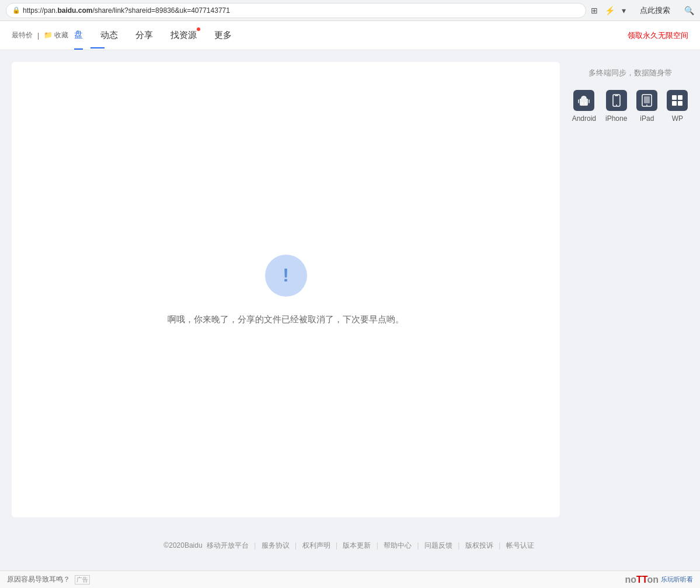 The height and width of the screenshot is (588, 700). Describe the element at coordinates (357, 545) in the screenshot. I see `footer-link-version: 版本更新` at that location.